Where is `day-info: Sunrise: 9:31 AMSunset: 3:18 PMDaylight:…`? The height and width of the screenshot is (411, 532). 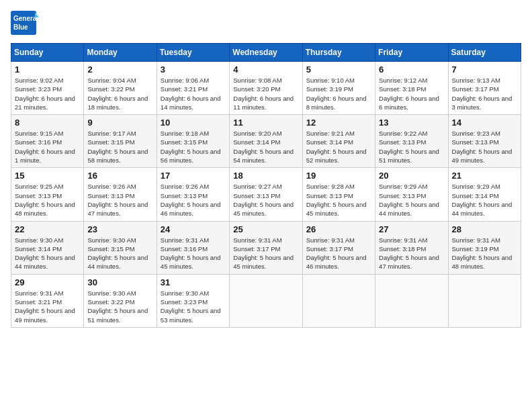 day-info: Sunrise: 9:31 AMSunset: 3:18 PMDaylight:… is located at coordinates (411, 254).